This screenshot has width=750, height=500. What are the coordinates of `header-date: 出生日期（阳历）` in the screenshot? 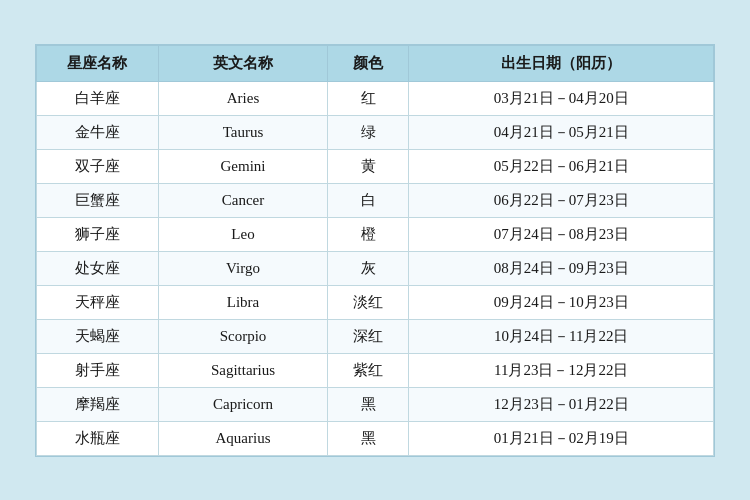 It's located at (562, 63).